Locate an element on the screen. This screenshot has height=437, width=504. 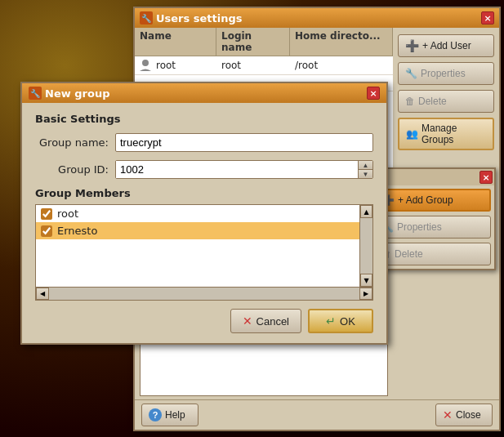
new-group-close-button: × is located at coordinates (373, 93).